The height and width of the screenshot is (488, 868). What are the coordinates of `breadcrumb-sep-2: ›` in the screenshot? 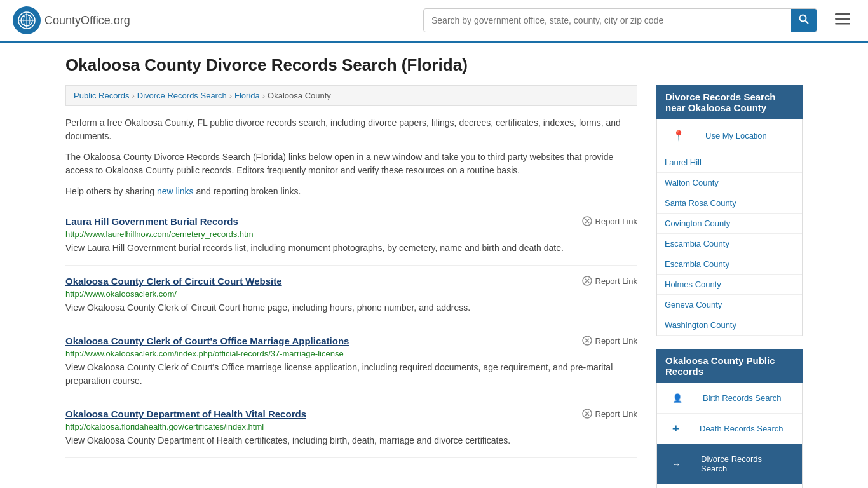 It's located at (231, 95).